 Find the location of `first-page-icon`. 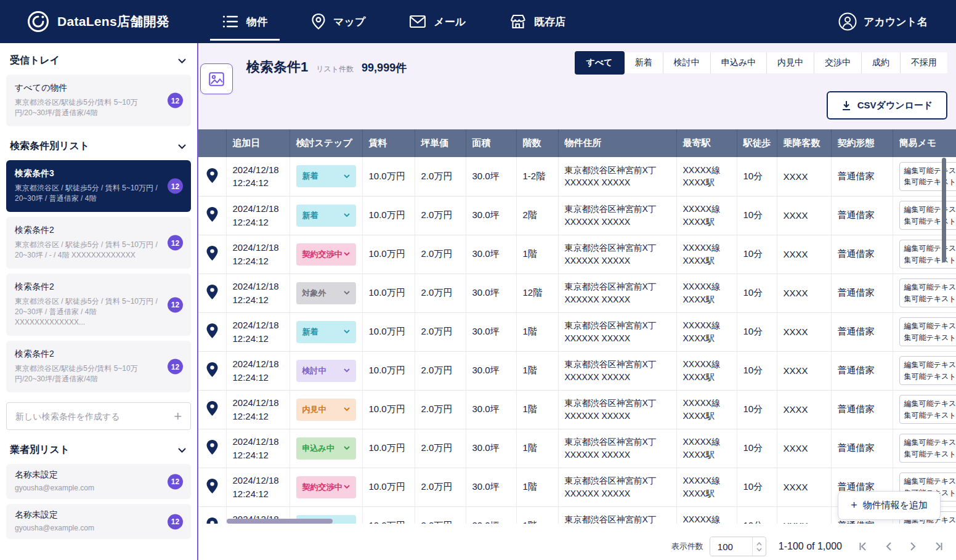

first-page-icon is located at coordinates (864, 546).